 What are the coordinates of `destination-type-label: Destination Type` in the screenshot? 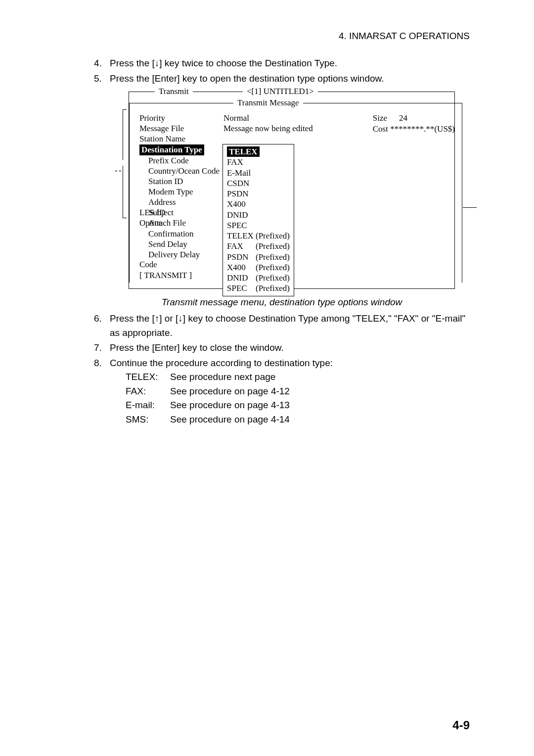 It's located at (181, 150).